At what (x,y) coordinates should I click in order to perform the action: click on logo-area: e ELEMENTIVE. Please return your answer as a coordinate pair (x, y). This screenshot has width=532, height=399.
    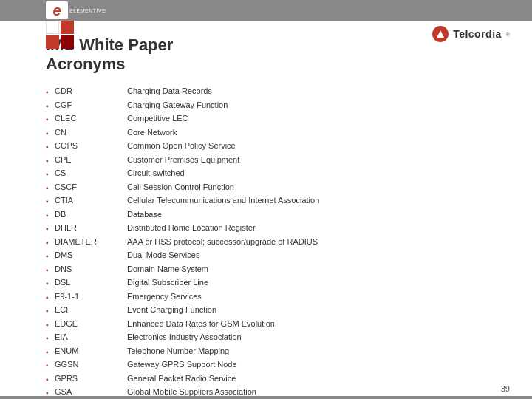
    Looking at the image, I should click on (75, 10).